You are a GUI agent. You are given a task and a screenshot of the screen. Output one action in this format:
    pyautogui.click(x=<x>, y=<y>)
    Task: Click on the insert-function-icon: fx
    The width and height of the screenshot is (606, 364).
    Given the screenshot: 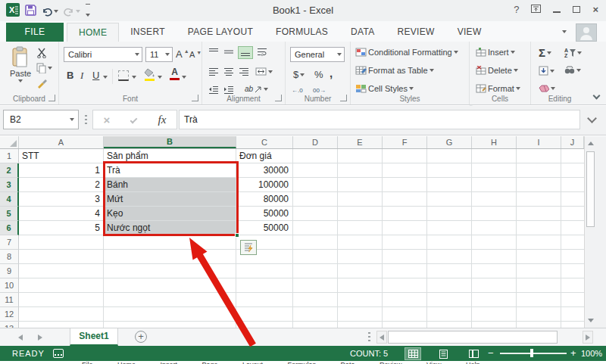 What is the action you would take?
    pyautogui.click(x=162, y=120)
    